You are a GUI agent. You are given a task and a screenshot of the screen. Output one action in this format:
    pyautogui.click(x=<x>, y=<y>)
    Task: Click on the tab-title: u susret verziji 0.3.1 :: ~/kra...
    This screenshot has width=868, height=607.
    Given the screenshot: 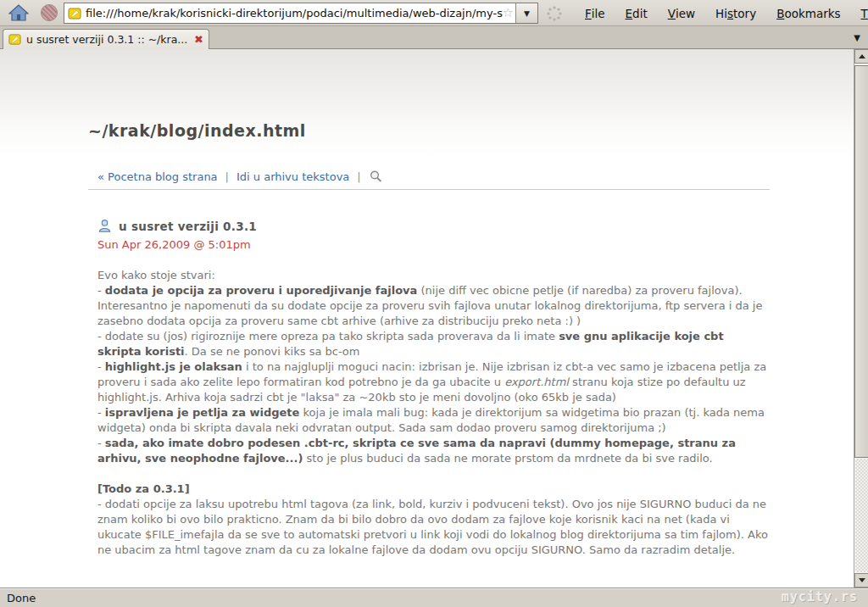 What is the action you would take?
    pyautogui.click(x=108, y=39)
    